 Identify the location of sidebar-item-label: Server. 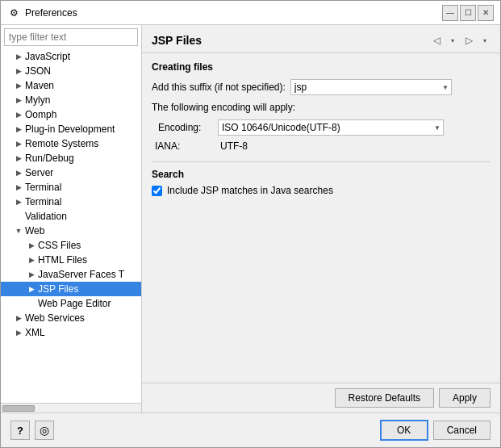
(39, 173).